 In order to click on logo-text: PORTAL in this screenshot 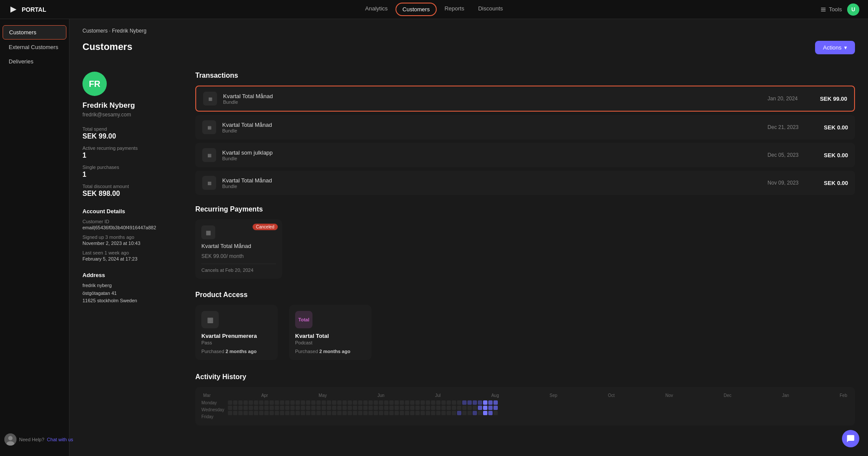, I will do `click(34, 10)`.